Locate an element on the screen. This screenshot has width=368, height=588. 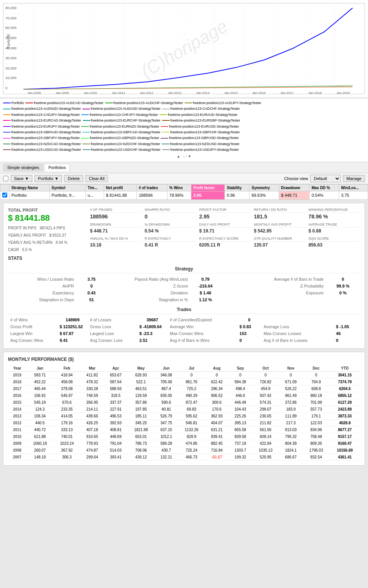
monthly-cell-jul: 1132.26 is located at coordinates (191, 430).